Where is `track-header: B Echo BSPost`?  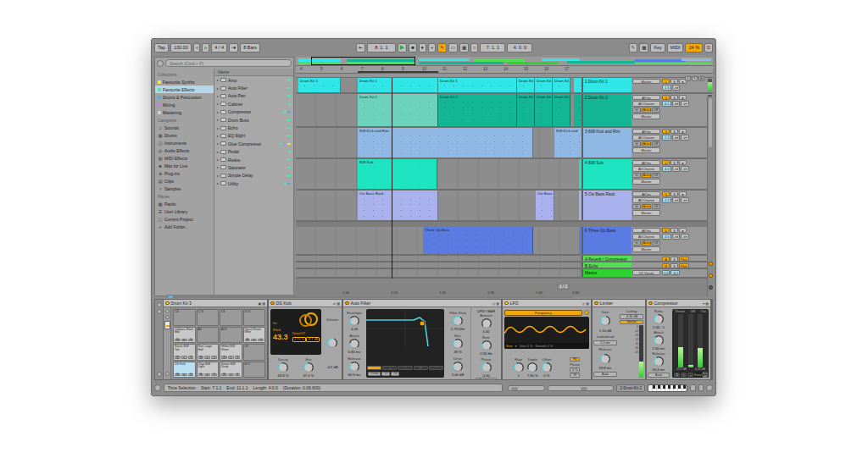 track-header: B Echo BSPost is located at coordinates (648, 265).